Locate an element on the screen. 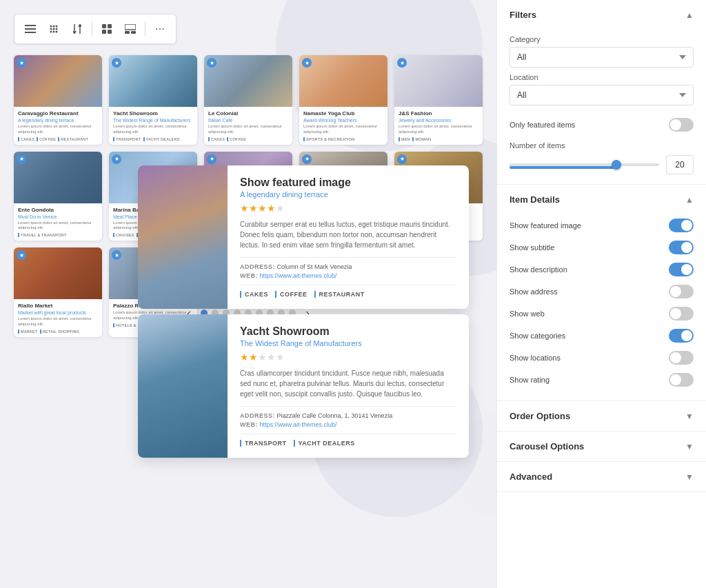 This screenshot has width=706, height=588. detail-card-body-2: Yacht Showroom The Widest Range of Manuf… is located at coordinates (348, 386).